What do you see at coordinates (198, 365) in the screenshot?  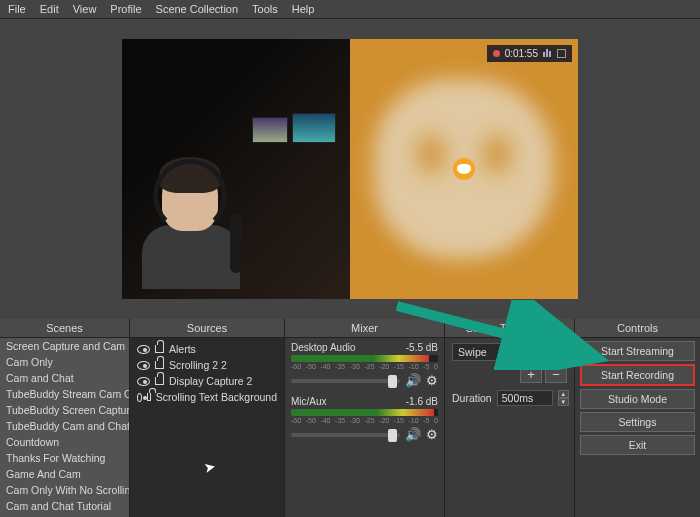 I see `source-label: Scrolling 2 2` at bounding box center [198, 365].